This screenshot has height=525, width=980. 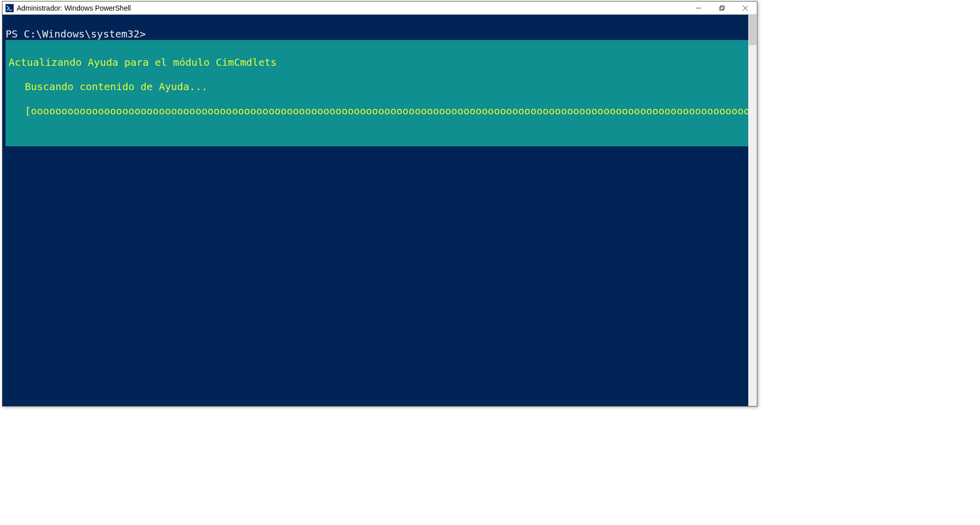 What do you see at coordinates (699, 8) in the screenshot?
I see `minimize-button` at bounding box center [699, 8].